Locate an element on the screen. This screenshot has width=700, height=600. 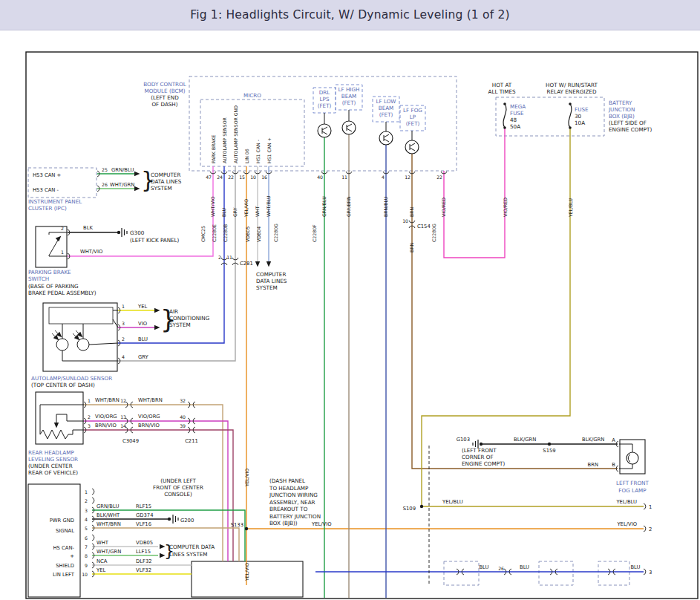
label: AUTOLAMP/SUNLOAD SENSOR is located at coordinates (71, 379).